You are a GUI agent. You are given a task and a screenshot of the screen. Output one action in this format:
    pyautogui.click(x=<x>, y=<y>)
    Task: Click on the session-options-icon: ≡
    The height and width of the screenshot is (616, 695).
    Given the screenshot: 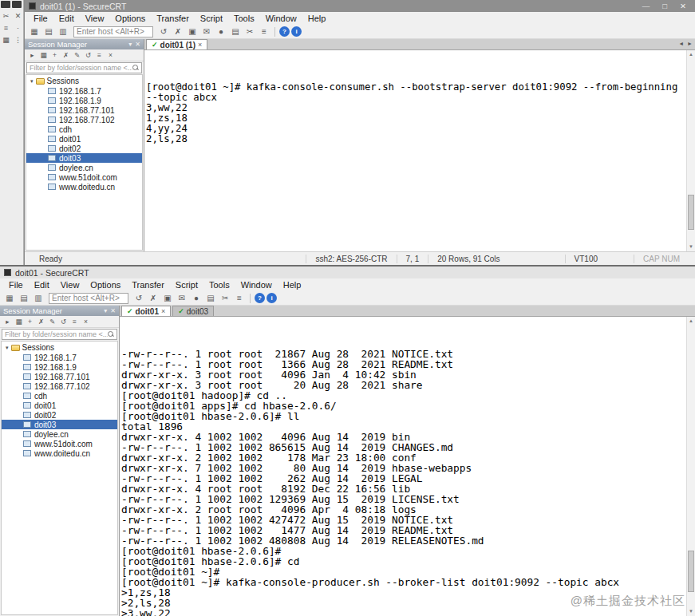 What is the action you would take?
    pyautogui.click(x=239, y=298)
    